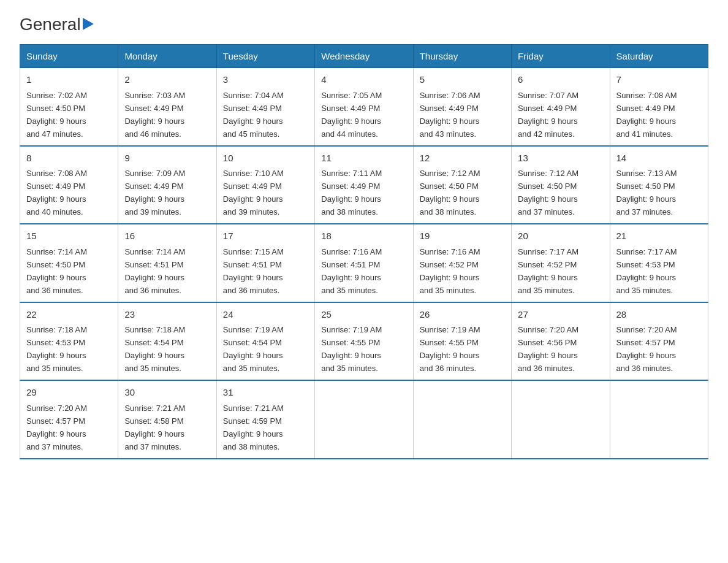  I want to click on day-number: 13, so click(560, 158).